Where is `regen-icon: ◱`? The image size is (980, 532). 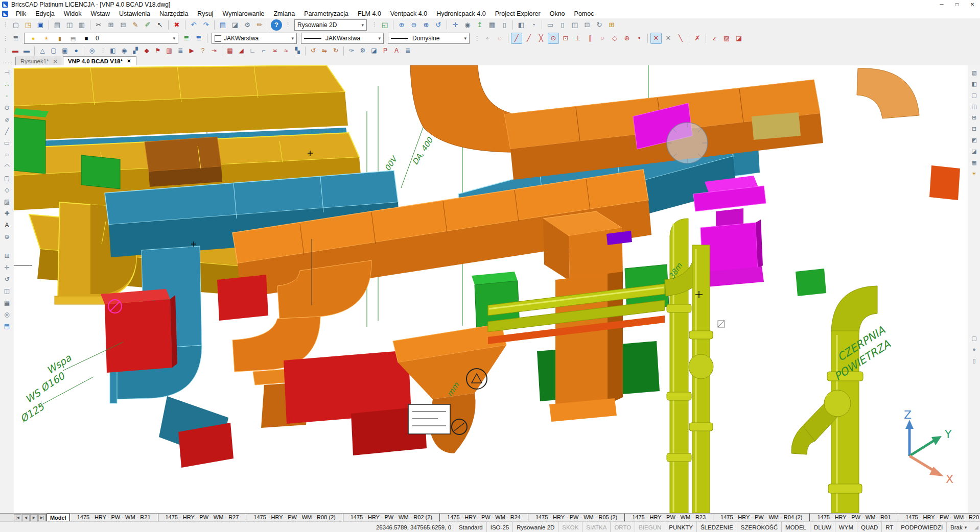 regen-icon: ◱ is located at coordinates (385, 25).